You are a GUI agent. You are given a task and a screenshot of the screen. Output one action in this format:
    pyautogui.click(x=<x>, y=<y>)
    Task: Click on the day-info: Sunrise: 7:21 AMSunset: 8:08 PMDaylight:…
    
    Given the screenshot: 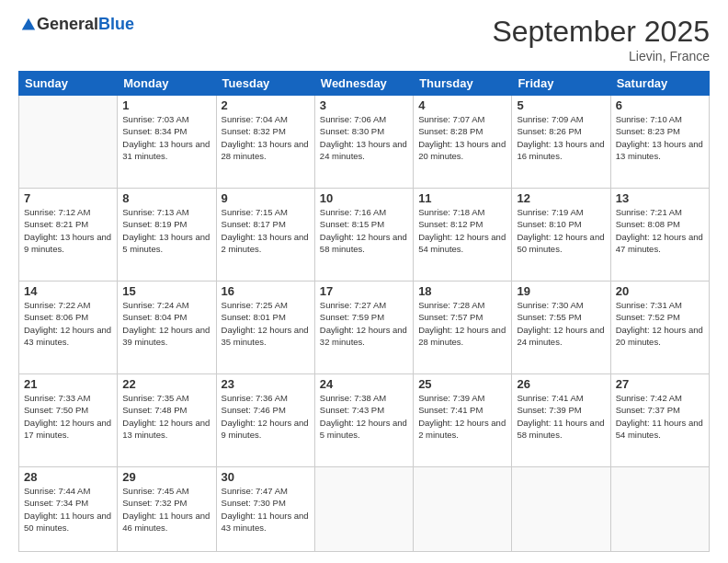 What is the action you would take?
    pyautogui.click(x=660, y=230)
    